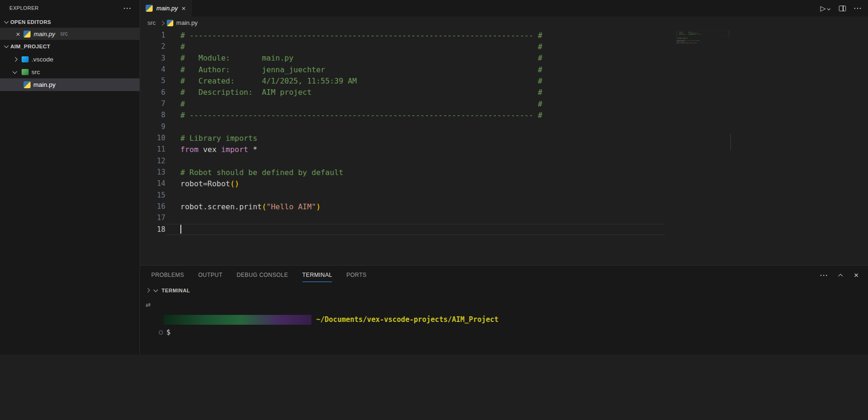 The image size is (868, 420). What do you see at coordinates (153, 183) in the screenshot?
I see `line-number: 14` at bounding box center [153, 183].